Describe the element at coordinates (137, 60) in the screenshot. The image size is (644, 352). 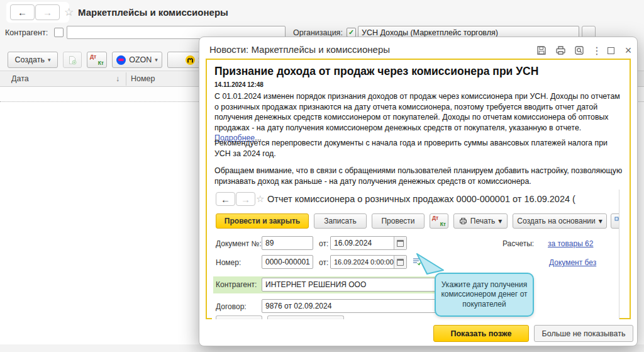
I see `ozon-button: OZON ▾` at that location.